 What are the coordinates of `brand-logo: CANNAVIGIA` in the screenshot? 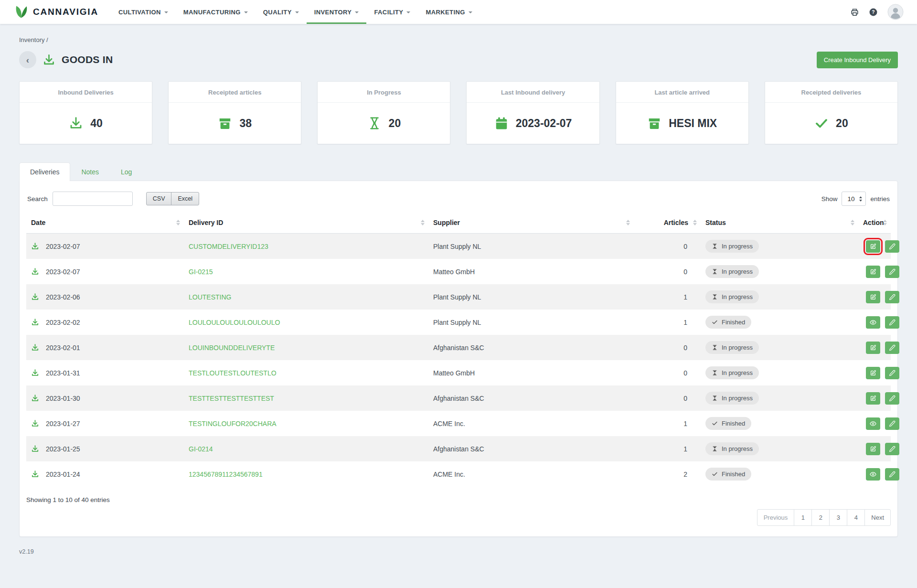 It's located at (56, 12).